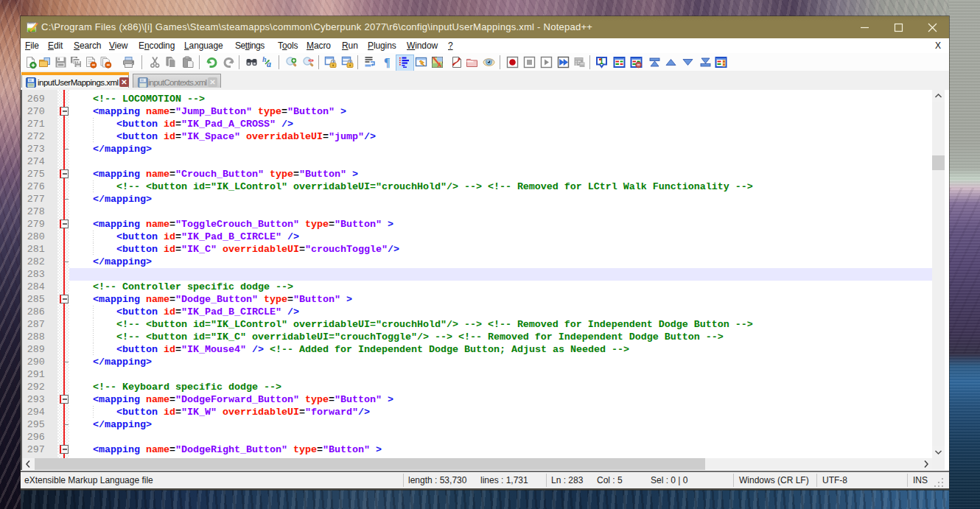 The image size is (980, 509). I want to click on svg-text: 1, so click(602, 62).